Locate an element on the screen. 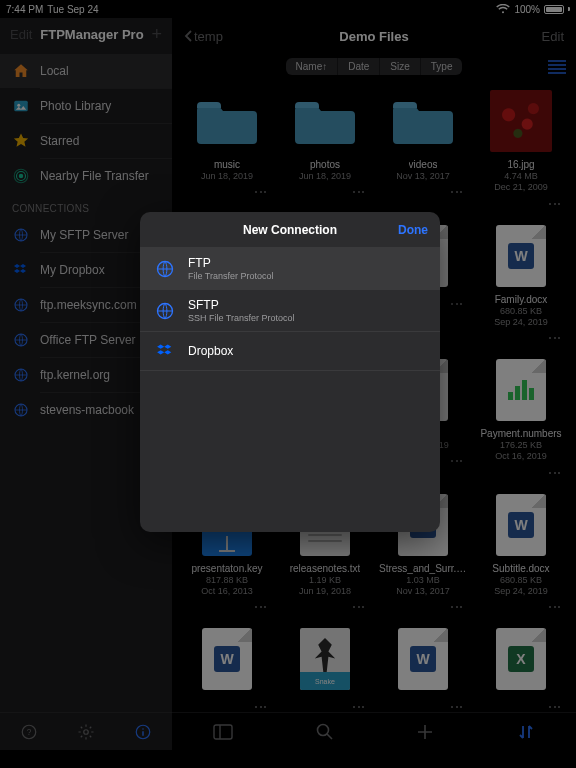 This screenshot has height=768, width=576. modal-option-sub: File Transfer Protocol is located at coordinates (231, 276).